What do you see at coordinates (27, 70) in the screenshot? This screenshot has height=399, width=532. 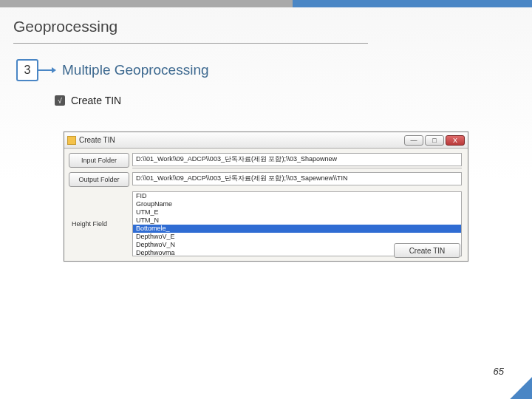 I see `section-number-box: 3` at bounding box center [27, 70].